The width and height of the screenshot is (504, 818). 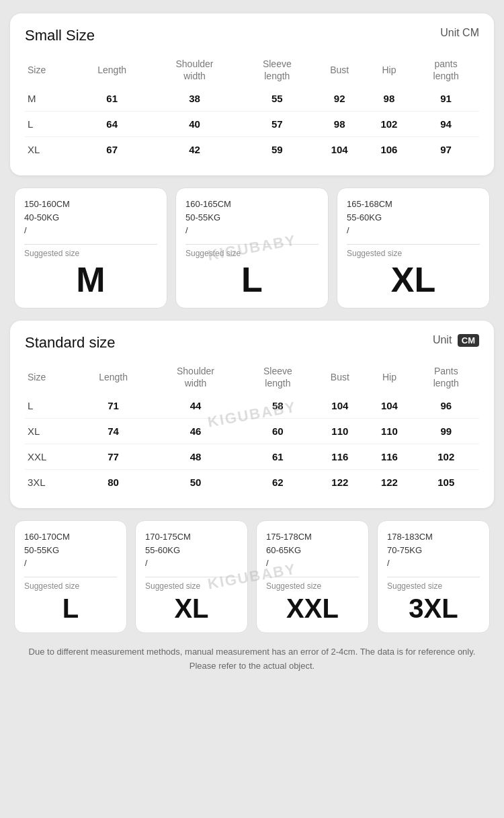 What do you see at coordinates (460, 33) in the screenshot?
I see `small-size-unit: Unit CM` at bounding box center [460, 33].